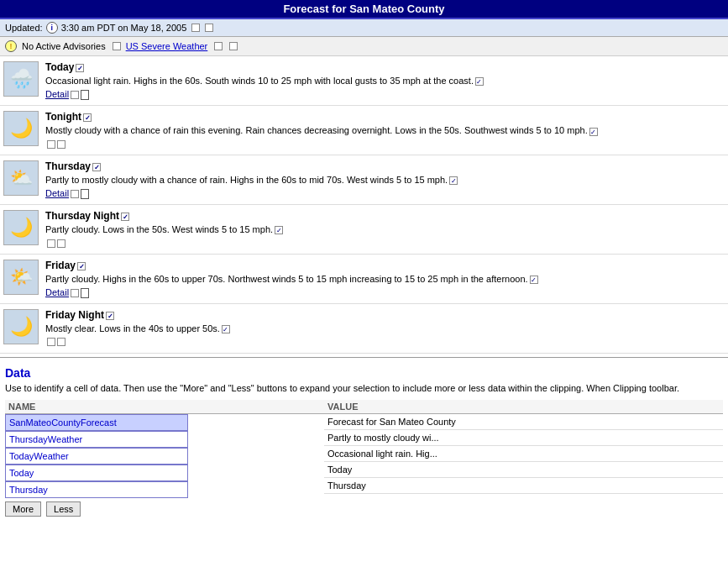  I want to click on copy-link-icon, so click(233, 46).